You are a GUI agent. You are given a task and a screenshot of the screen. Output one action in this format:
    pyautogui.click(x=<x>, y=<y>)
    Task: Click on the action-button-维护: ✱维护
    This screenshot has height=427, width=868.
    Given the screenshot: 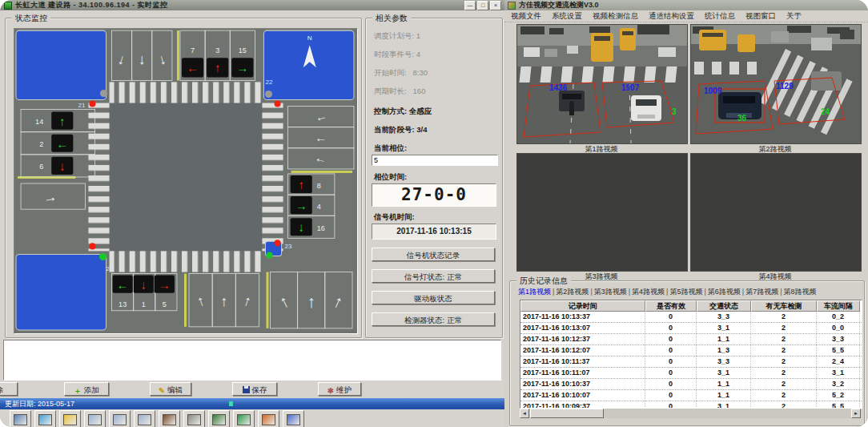 What is the action you would take?
    pyautogui.click(x=340, y=389)
    